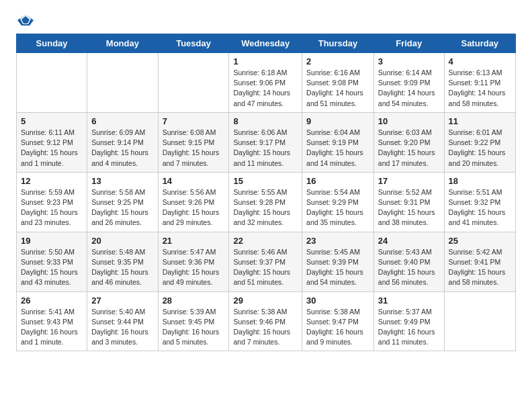 This screenshot has height=411, width=532. What do you see at coordinates (50, 267) in the screenshot?
I see `day-detail: Sunrise: 5:50 AMSunset: 9:33 PMDaylight:…` at bounding box center [50, 267].